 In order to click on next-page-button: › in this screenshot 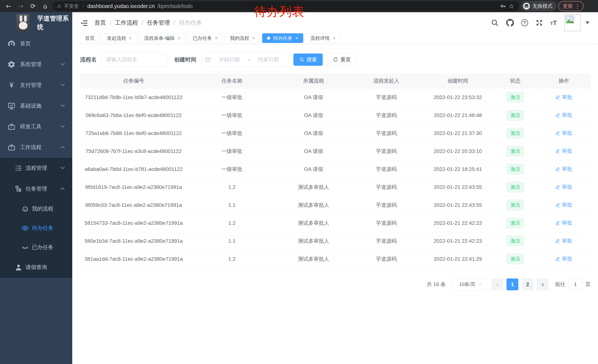, I will do `click(543, 284)`.